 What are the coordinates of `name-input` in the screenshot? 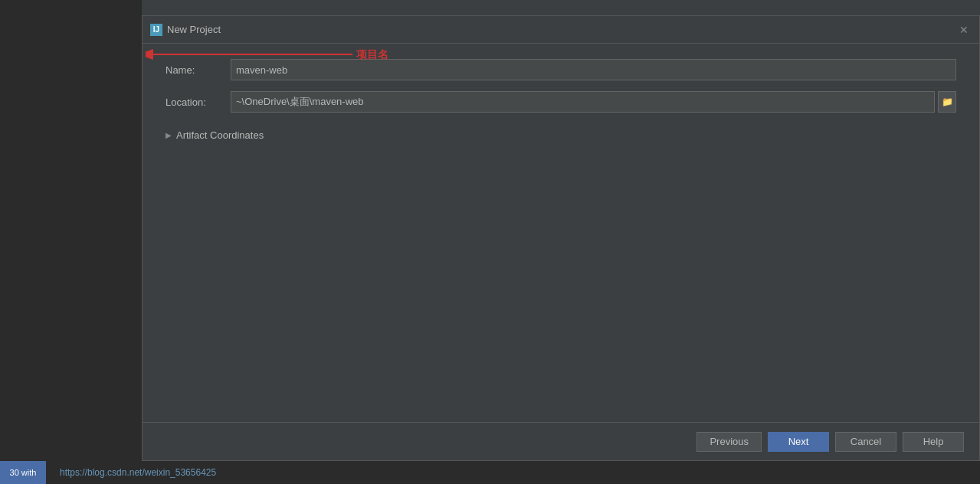 It's located at (593, 70).